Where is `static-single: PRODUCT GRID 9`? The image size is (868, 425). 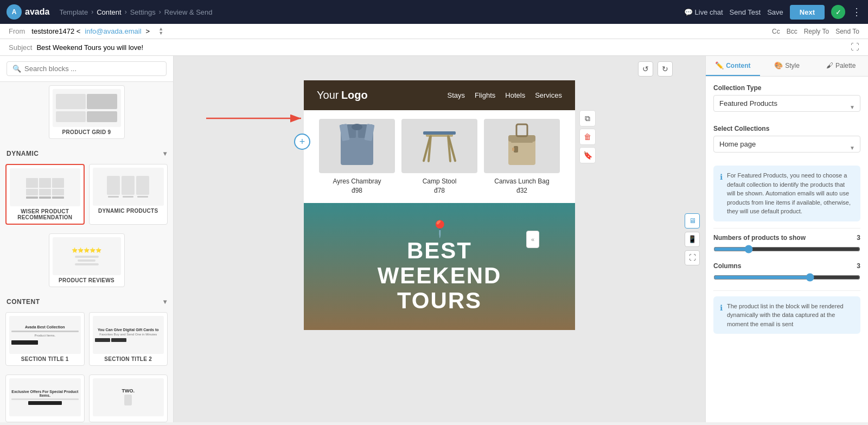
static-single: PRODUCT GRID 9 is located at coordinates (87, 113).